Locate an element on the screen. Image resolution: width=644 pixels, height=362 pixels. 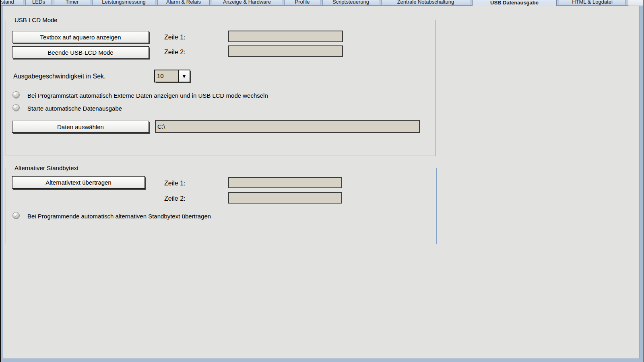
window-corner-box is located at coordinates (636, 3).